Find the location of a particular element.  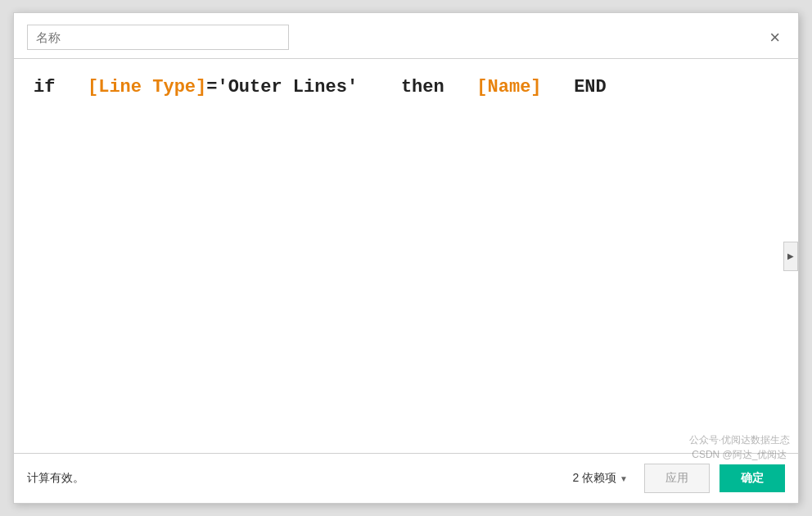

ok-label: 确定 is located at coordinates (752, 478).